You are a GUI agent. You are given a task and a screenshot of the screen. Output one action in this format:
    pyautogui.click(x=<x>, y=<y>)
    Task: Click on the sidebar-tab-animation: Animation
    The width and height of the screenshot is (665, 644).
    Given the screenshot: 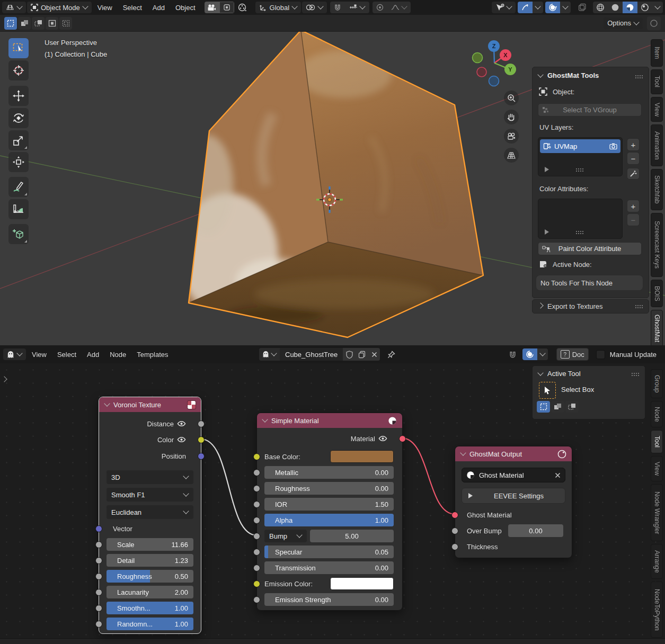 What is the action you would take?
    pyautogui.click(x=657, y=145)
    